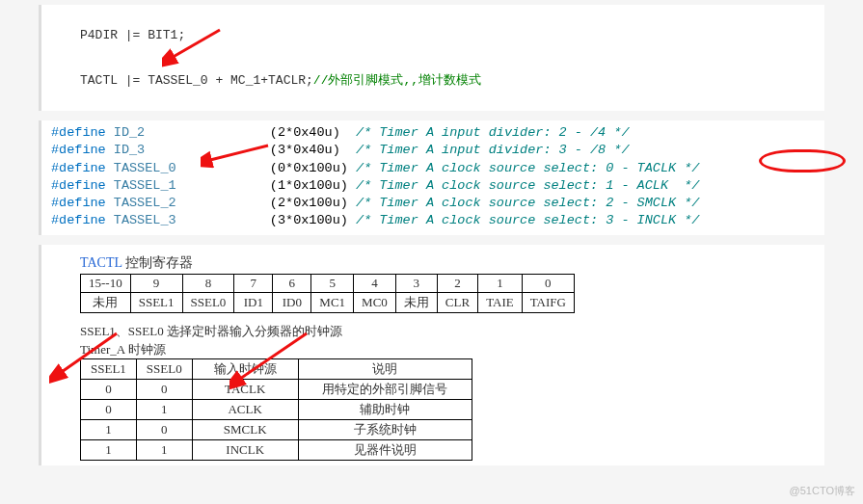  What do you see at coordinates (277, 451) in the screenshot?
I see `table-row: 11INCLK见器件说明` at bounding box center [277, 451].